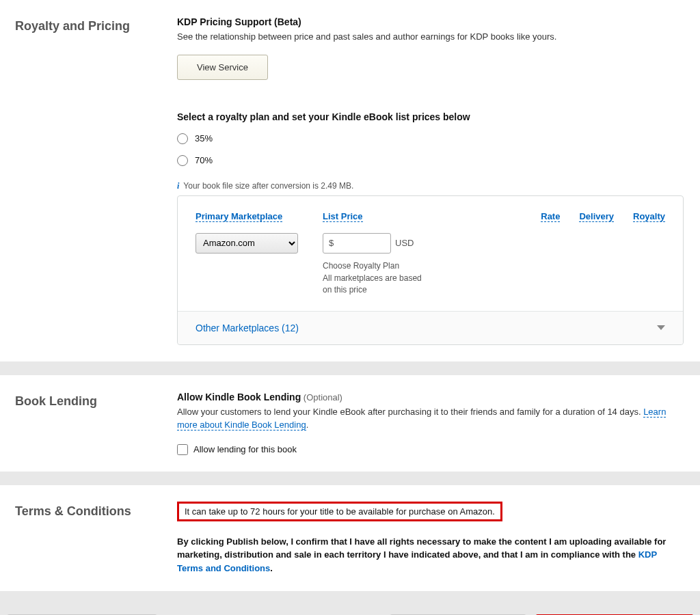  Describe the element at coordinates (93, 180) in the screenshot. I see `royalty-section-title: Royalty and Pricing` at that location.